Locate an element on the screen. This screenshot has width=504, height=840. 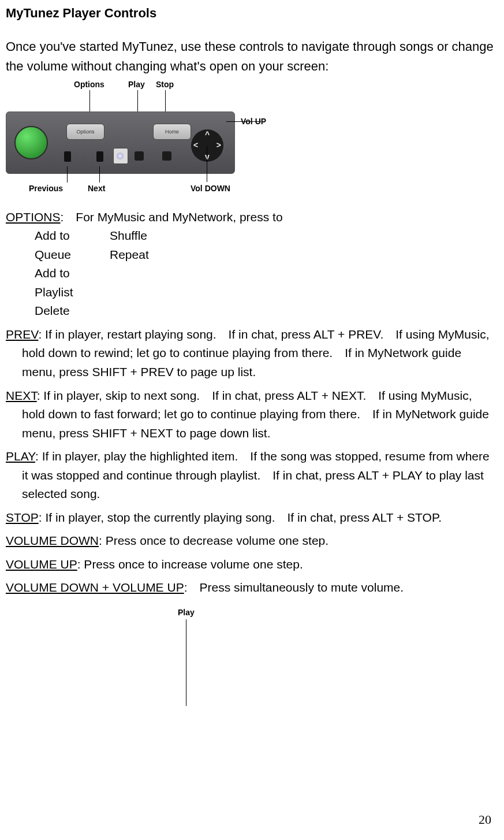
options-item: Delete is located at coordinates (61, 311).